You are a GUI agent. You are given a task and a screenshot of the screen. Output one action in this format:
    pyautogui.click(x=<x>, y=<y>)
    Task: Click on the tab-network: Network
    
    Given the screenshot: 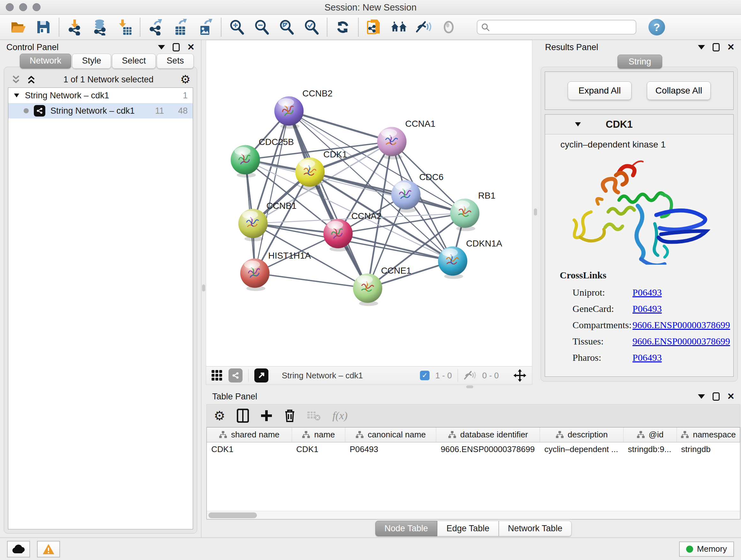 What is the action you would take?
    pyautogui.click(x=46, y=61)
    